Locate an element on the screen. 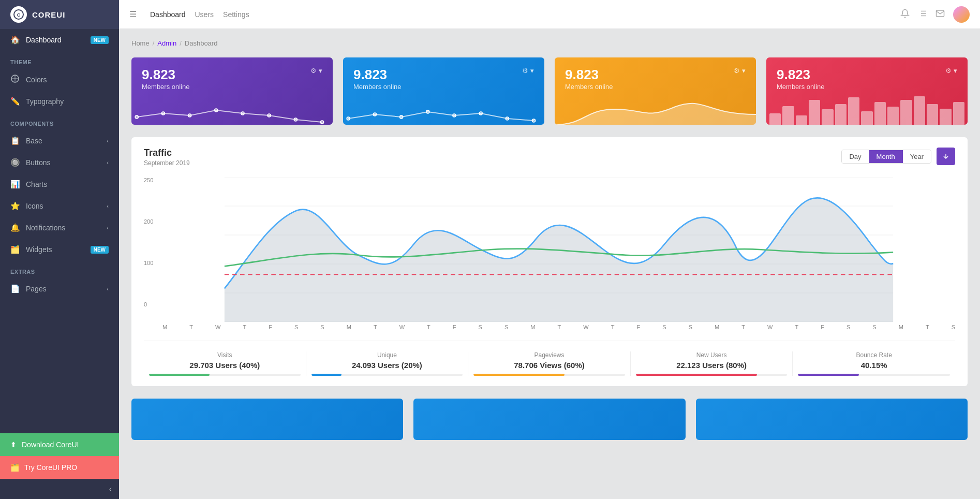 This screenshot has width=980, height=499. stat-visits: Visits 29.703 Users (40%) is located at coordinates (225, 363).